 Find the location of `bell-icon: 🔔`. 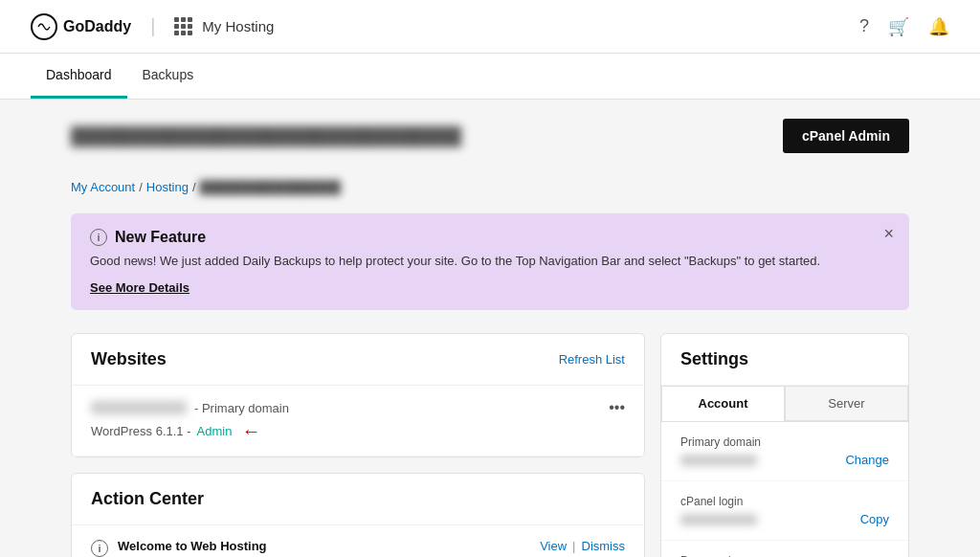

bell-icon: 🔔 is located at coordinates (939, 27).